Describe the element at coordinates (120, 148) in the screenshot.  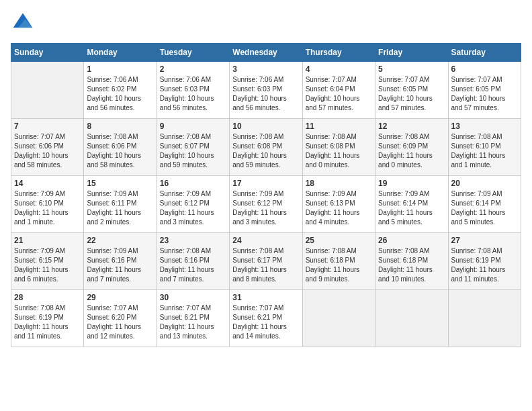
I see `calendar-cell: 8Sunrise: 7:08 AM Sunset: 6:06 PM Daylig…` at that location.